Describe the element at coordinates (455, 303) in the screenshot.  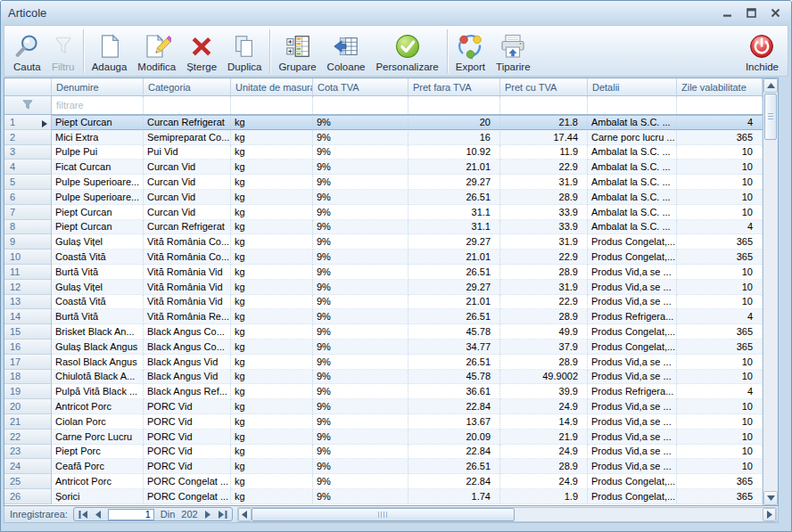
I see `cell-pret-fara-tva: 21.01` at that location.